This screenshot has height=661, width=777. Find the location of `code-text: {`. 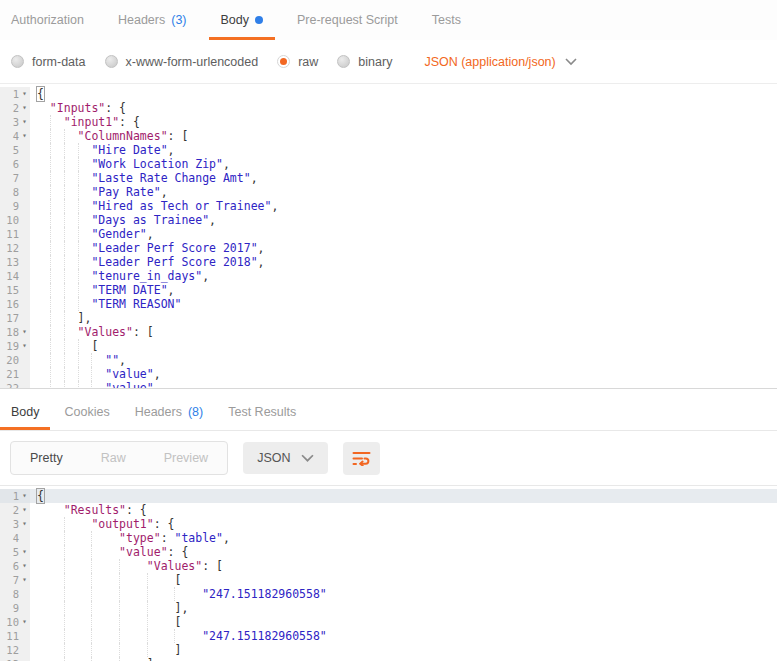

code-text: { is located at coordinates (404, 496).